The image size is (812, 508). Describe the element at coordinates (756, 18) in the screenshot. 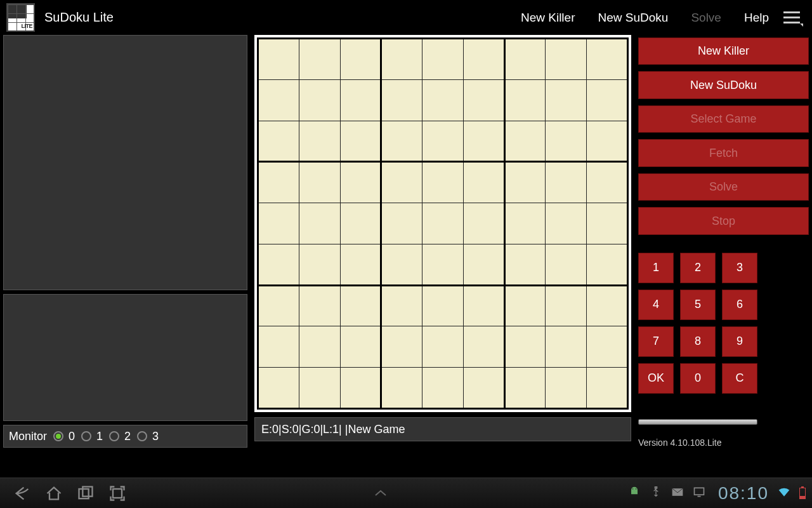

I see `topbar-help: Help` at that location.